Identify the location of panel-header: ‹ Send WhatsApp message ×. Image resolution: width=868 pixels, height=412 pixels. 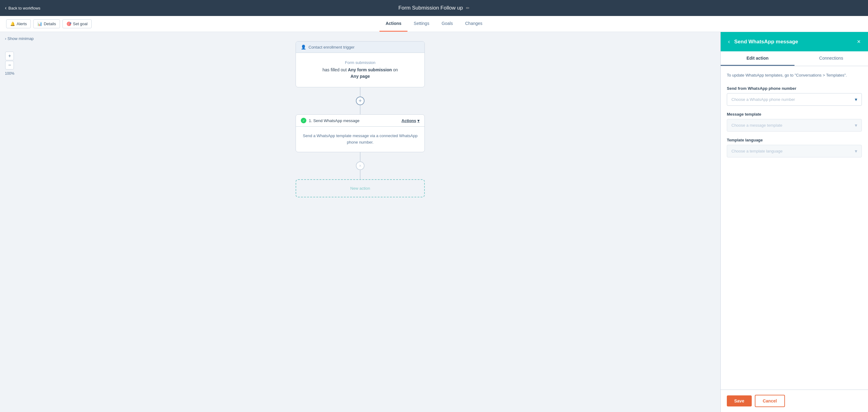
(795, 42).